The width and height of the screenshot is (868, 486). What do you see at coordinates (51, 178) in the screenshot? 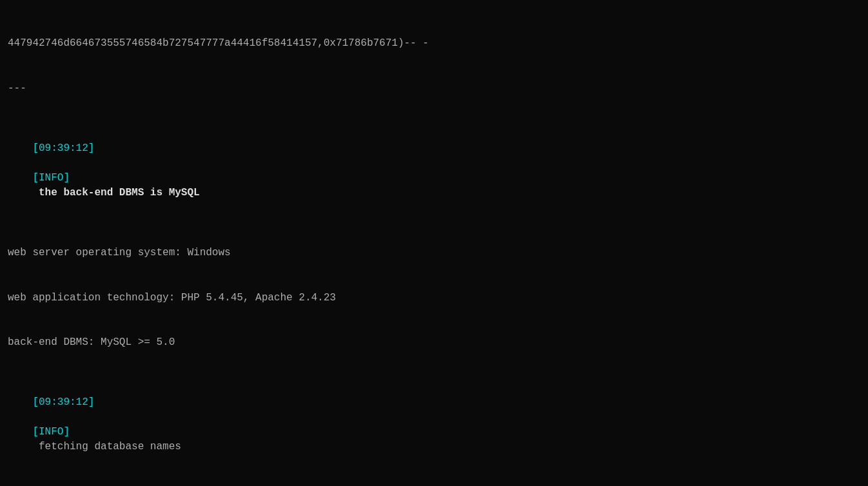
I see `info-tag: [INFO]` at bounding box center [51, 178].